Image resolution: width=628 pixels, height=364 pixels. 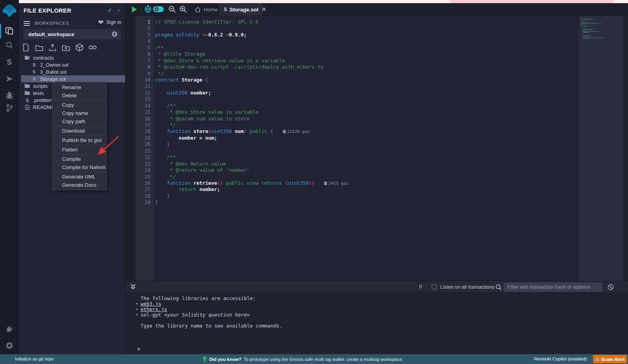 What do you see at coordinates (601, 148) in the screenshot?
I see `minimap-zone` at bounding box center [601, 148].